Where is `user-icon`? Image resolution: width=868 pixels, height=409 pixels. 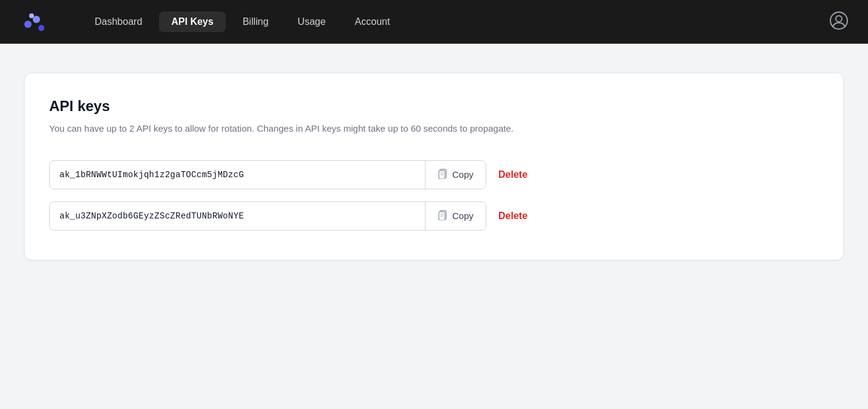 user-icon is located at coordinates (839, 22).